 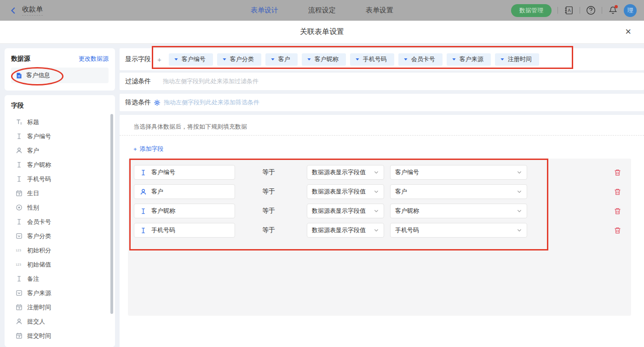 What do you see at coordinates (135, 149) in the screenshot?
I see `plus-icon: +` at bounding box center [135, 149].